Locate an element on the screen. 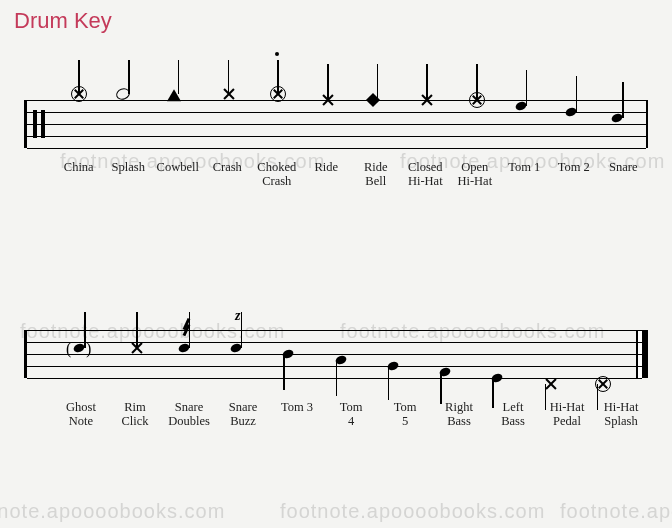 The width and height of the screenshot is (672, 528). label: Snare Buzz is located at coordinates (243, 414).